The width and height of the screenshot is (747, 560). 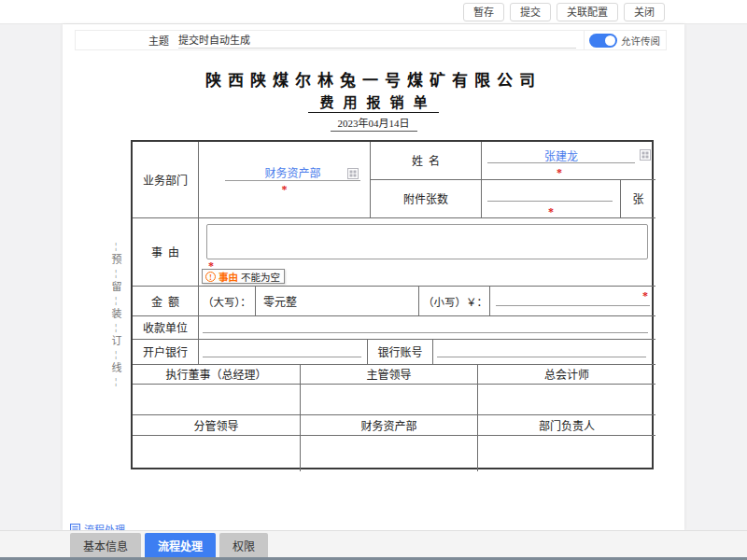 I want to click on payee-input, so click(x=426, y=327).